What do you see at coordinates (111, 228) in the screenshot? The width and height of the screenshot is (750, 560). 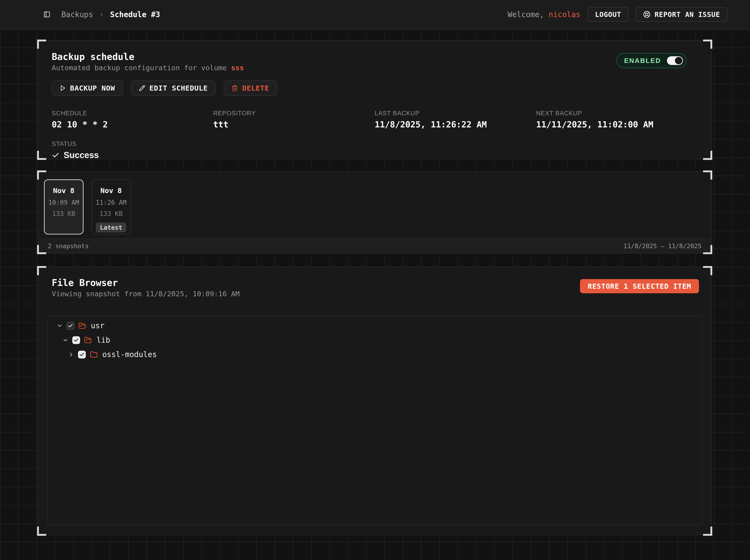 I see `latest-badge: Latest` at bounding box center [111, 228].